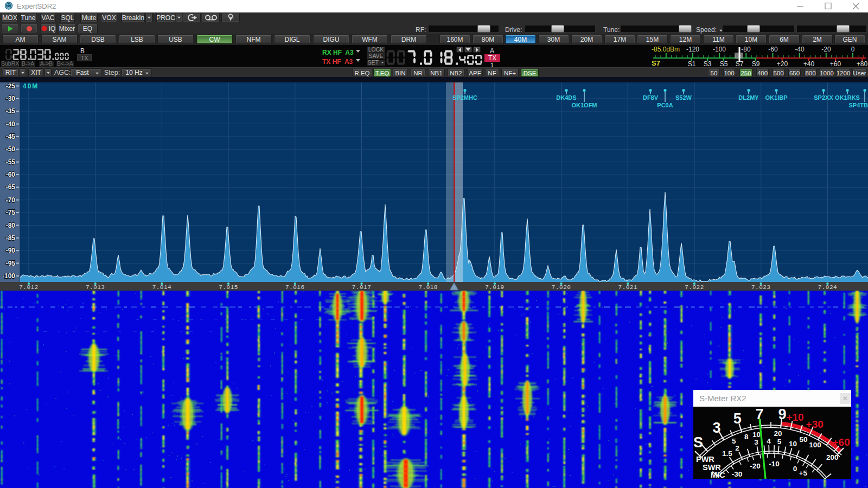 The image size is (868, 488). I want to click on svg-text: 7.018, so click(428, 287).